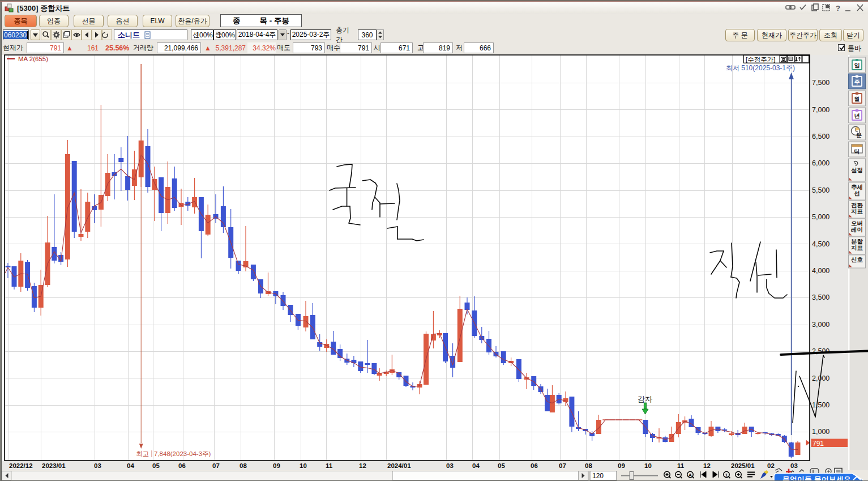 This screenshot has width=868, height=481. What do you see at coordinates (33, 59) in the screenshot?
I see `svg-text: MA 2(655)` at bounding box center [33, 59].